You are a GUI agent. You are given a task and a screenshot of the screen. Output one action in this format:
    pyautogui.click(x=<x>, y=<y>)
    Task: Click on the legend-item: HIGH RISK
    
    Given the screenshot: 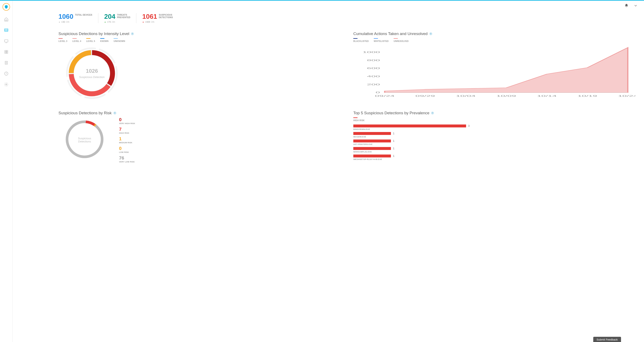 What is the action you would take?
    pyautogui.click(x=494, y=119)
    